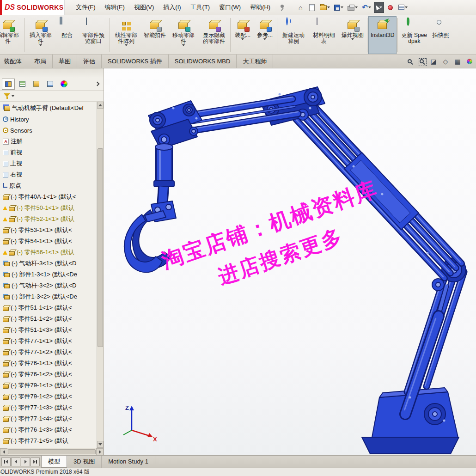  What do you see at coordinates (135, 61) in the screenshot?
I see `tab-solidworks-add-ins: SOLIDWORKS 插件` at bounding box center [135, 61].